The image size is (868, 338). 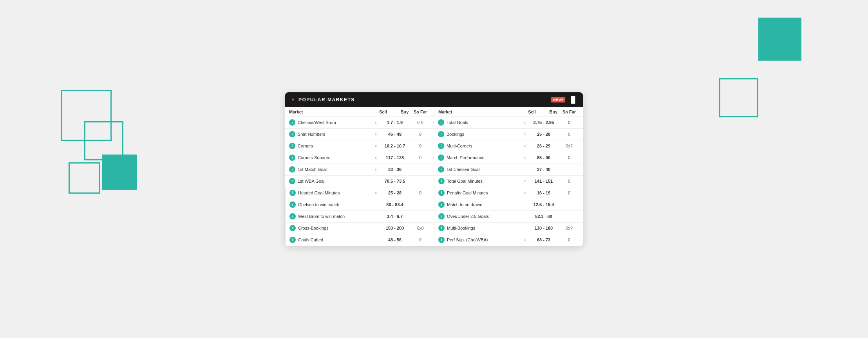 I want to click on right-market-row: iChelsea to win match80 - 83.4, so click(x=360, y=205).